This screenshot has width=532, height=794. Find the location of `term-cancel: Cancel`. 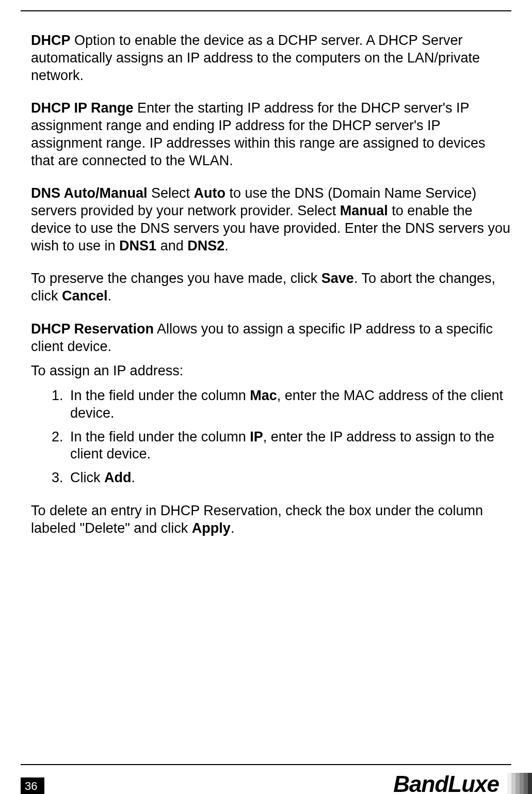

term-cancel: Cancel is located at coordinates (85, 296).